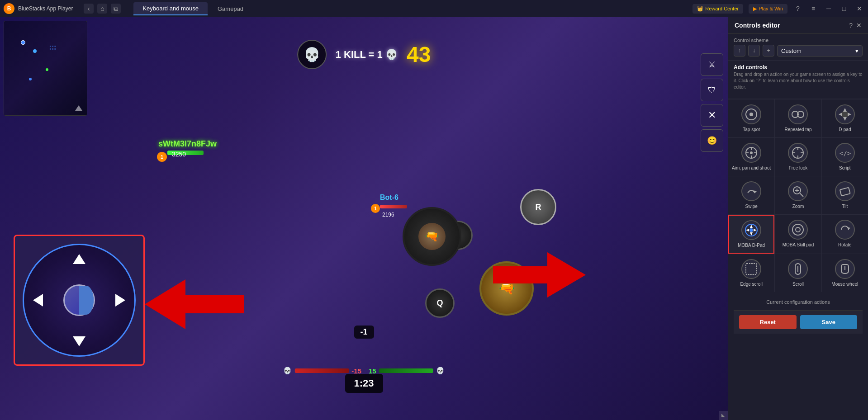  I want to click on reward-center-label: Reward Center, so click(722, 9).